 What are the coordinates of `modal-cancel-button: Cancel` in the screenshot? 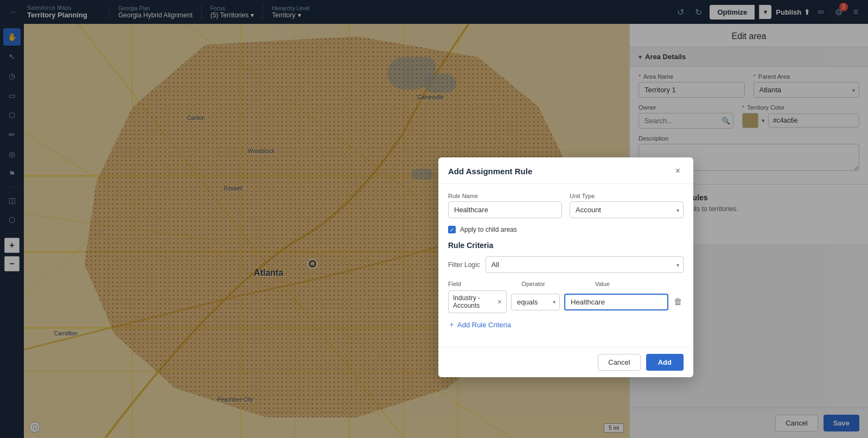 It's located at (619, 363).